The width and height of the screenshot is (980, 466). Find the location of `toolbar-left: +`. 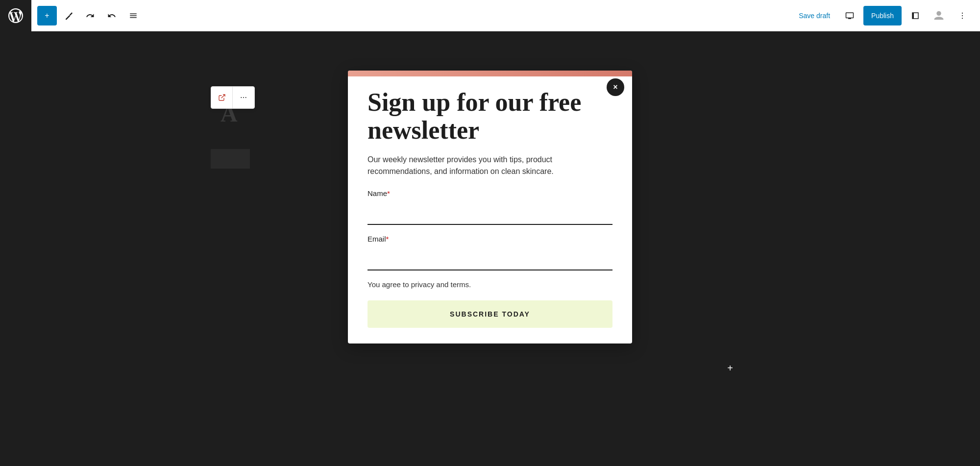

toolbar-left: + is located at coordinates (75, 16).